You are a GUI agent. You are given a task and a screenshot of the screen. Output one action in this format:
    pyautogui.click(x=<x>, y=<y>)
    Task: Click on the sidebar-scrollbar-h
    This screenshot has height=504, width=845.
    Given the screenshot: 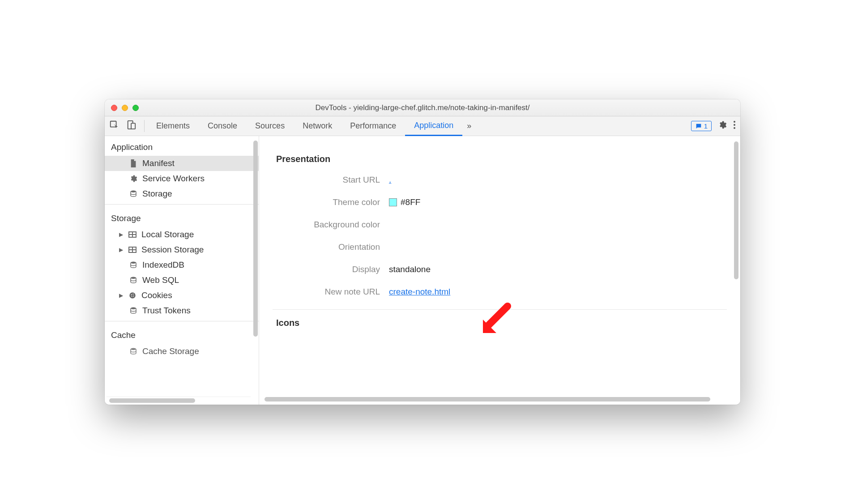 What is the action you would take?
    pyautogui.click(x=179, y=400)
    